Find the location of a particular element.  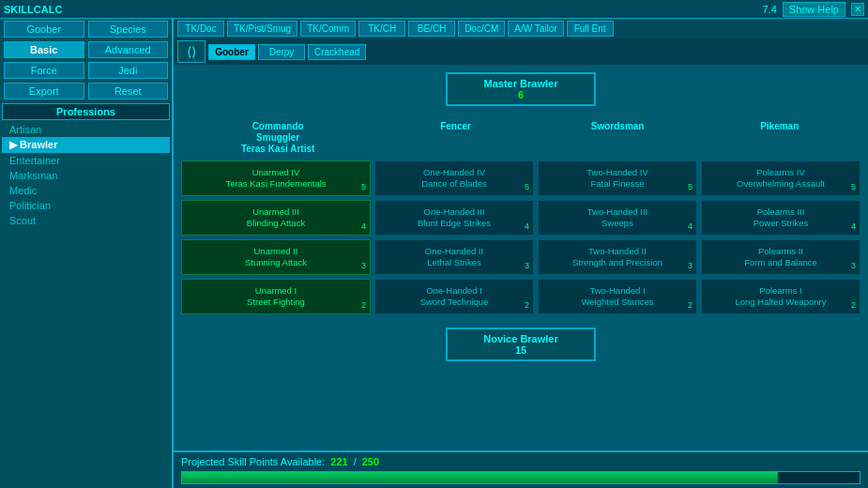

twohanded-i-cell: Two-Handed IWeighted Stances 2 is located at coordinates (617, 297).